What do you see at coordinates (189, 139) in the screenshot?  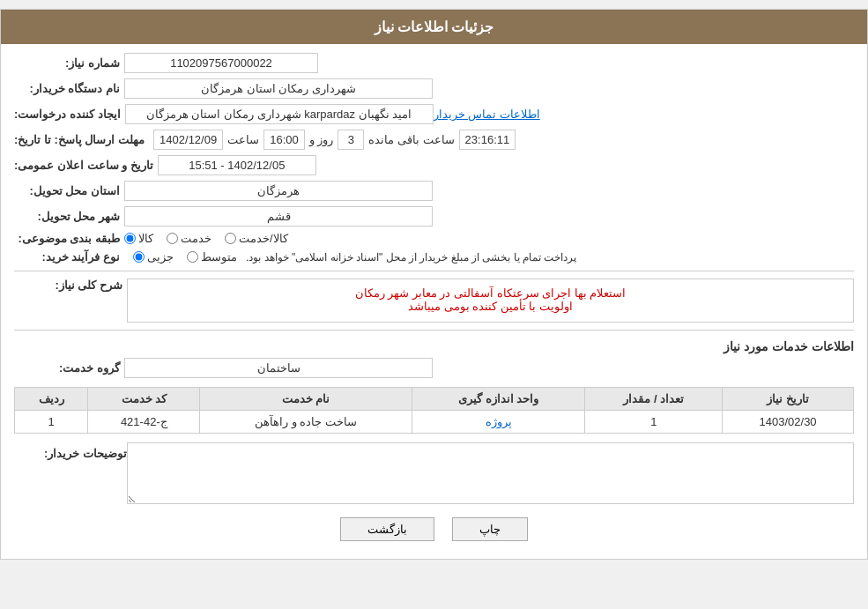 I see `deadline-date: 1402/12/09` at bounding box center [189, 139].